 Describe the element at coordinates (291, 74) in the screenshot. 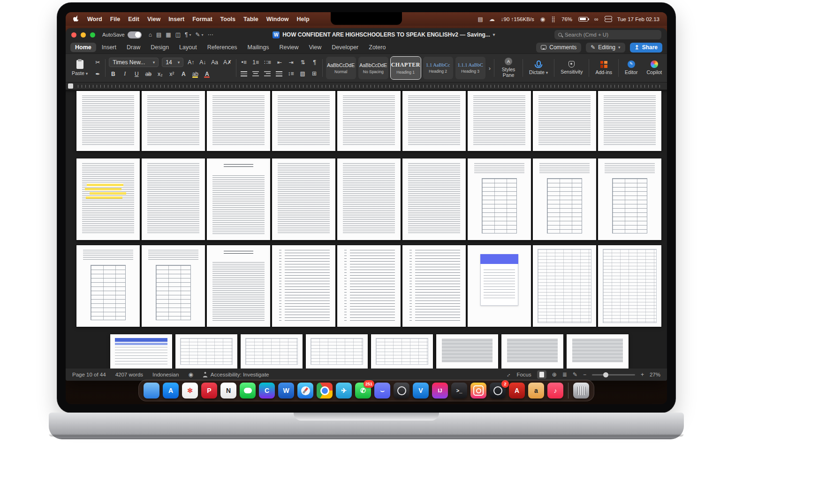

I see `line-spacing-button: ↕≡` at that location.